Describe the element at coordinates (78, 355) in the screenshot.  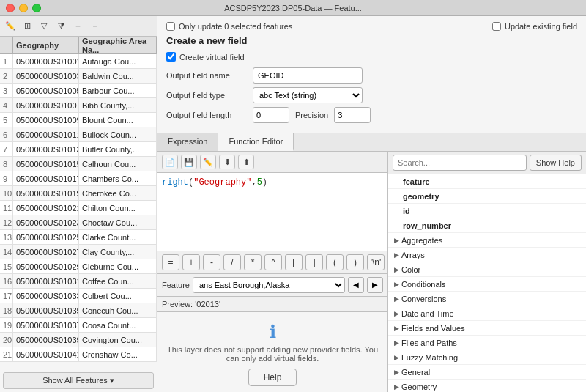
I see `table-row: 21 0500000US01041 Crenshaw Co...` at that location.